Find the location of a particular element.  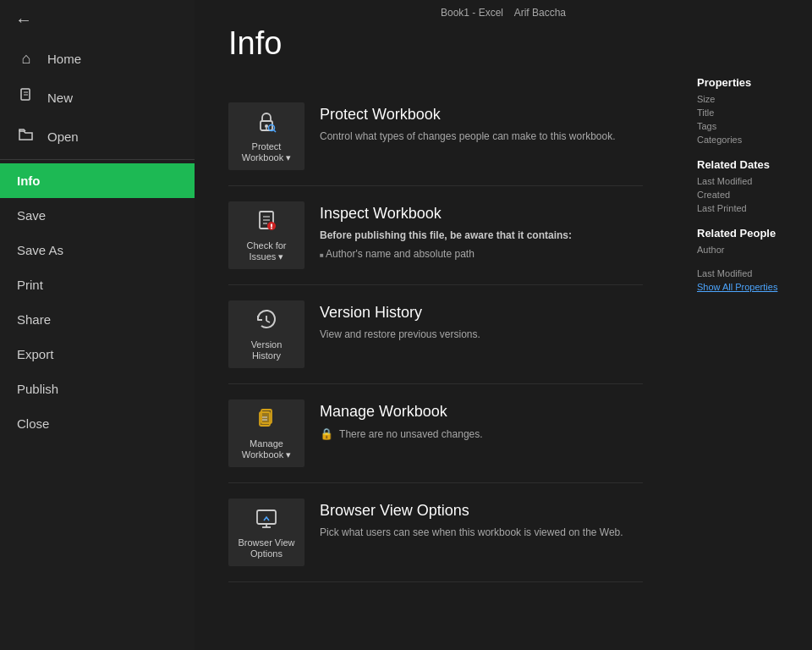

show-all-properties-link: Show All Properties is located at coordinates (749, 287).